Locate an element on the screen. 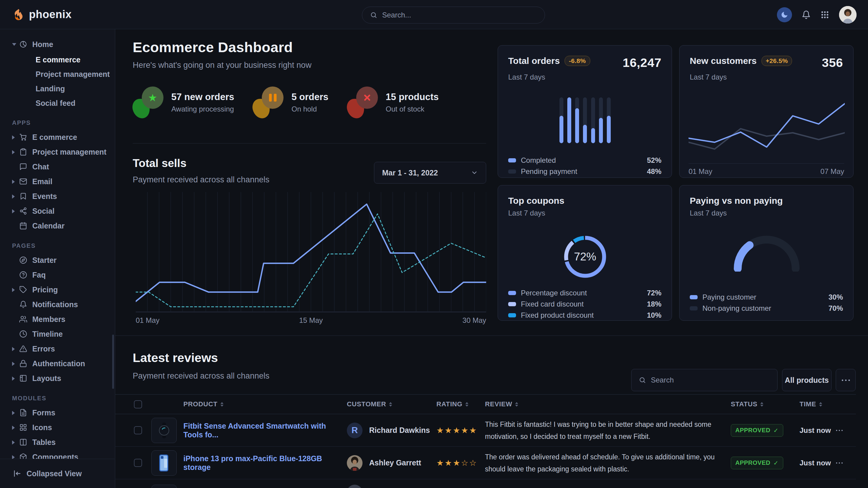 This screenshot has height=488, width=868. bell-icon is located at coordinates (23, 304).